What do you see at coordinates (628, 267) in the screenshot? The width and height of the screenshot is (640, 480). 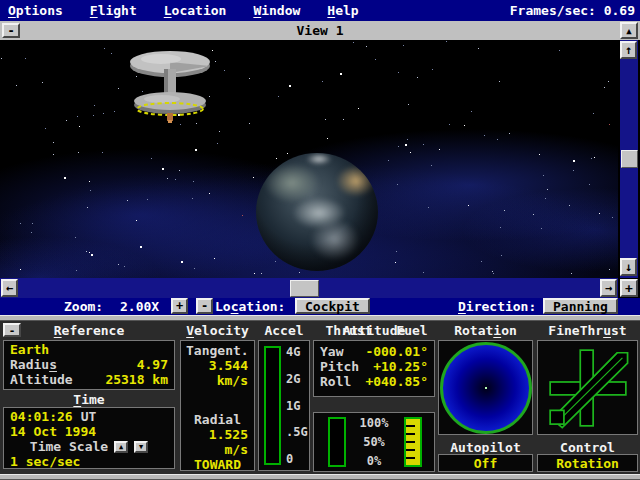 I see `scroll-down-button: ↓` at bounding box center [628, 267].